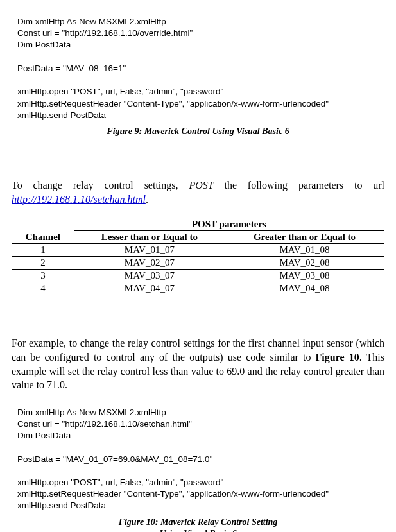 This screenshot has width=396, height=532. Describe the element at coordinates (105, 424) in the screenshot. I see `code-line: Const url = "http://192.168.1.10/setchan…` at that location.